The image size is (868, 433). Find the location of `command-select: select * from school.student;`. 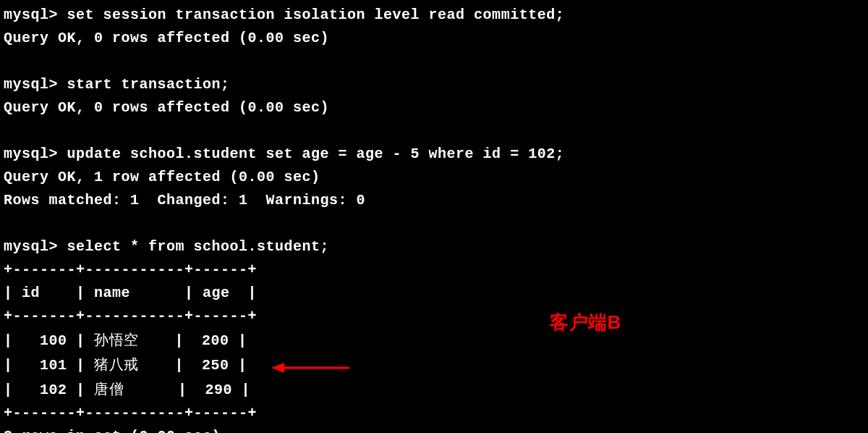

command-select: select * from school.student; is located at coordinates (198, 246).